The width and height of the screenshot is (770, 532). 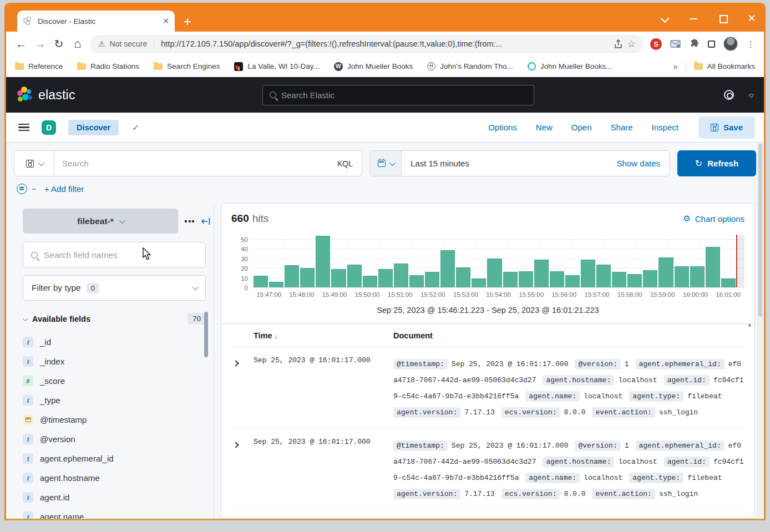 What do you see at coordinates (618, 44) in the screenshot?
I see `share-icon` at bounding box center [618, 44].